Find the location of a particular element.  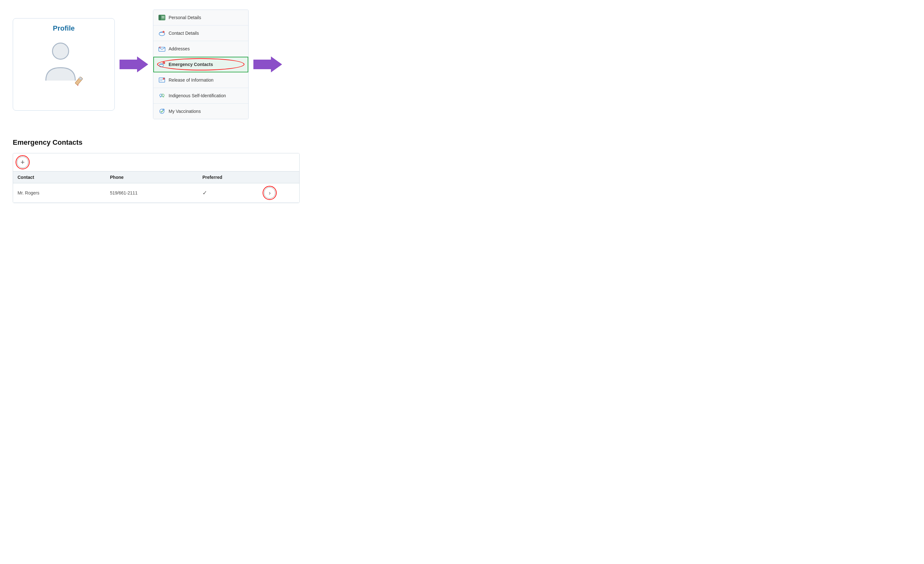

menu-item-addresses: Addresses is located at coordinates (201, 49).